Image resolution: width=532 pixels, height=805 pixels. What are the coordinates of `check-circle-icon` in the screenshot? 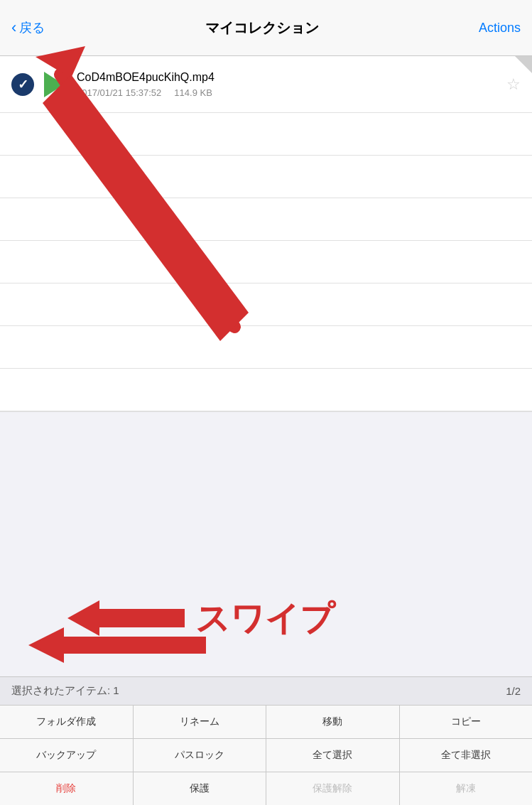 It's located at (23, 85).